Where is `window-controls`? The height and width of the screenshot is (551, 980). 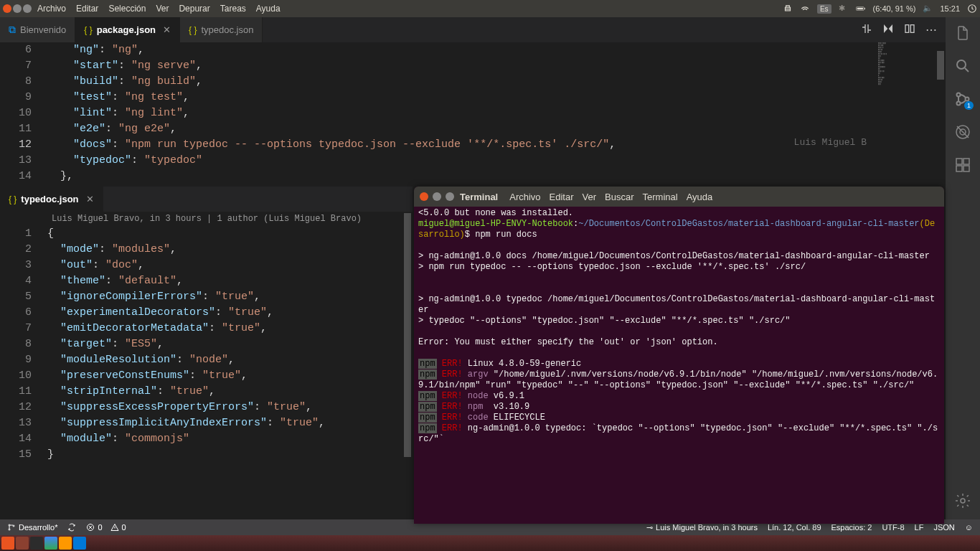
window-controls is located at coordinates (17, 9).